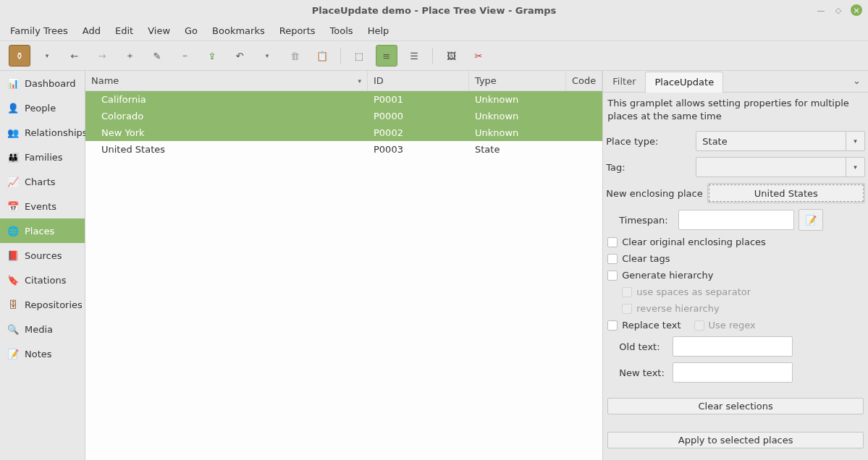 This screenshot has height=460, width=868. I want to click on table-row: New York P0002 Unknown, so click(344, 133).